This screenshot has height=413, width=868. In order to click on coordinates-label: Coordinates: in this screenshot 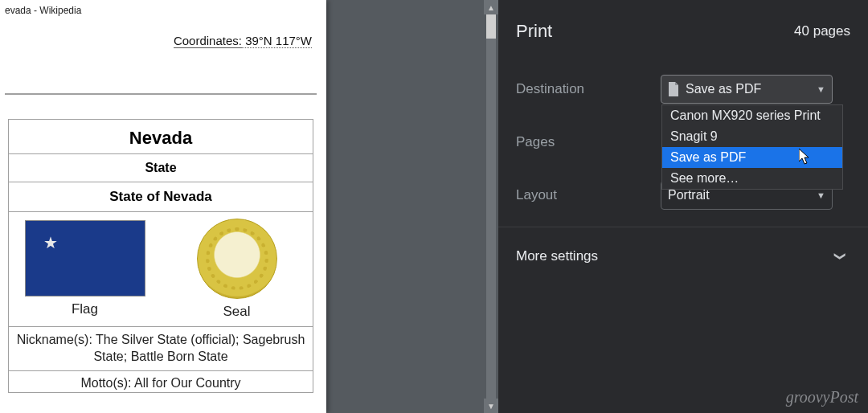, I will do `click(207, 41)`.